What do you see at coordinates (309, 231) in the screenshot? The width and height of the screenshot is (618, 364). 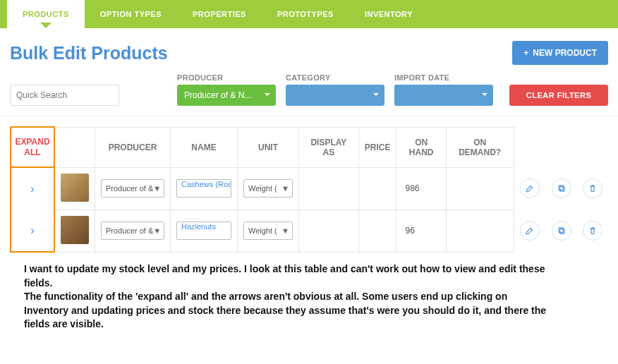 I see `table-row: › Producer of &▼ Hazlenuts Weight (▼ 96` at bounding box center [309, 231].